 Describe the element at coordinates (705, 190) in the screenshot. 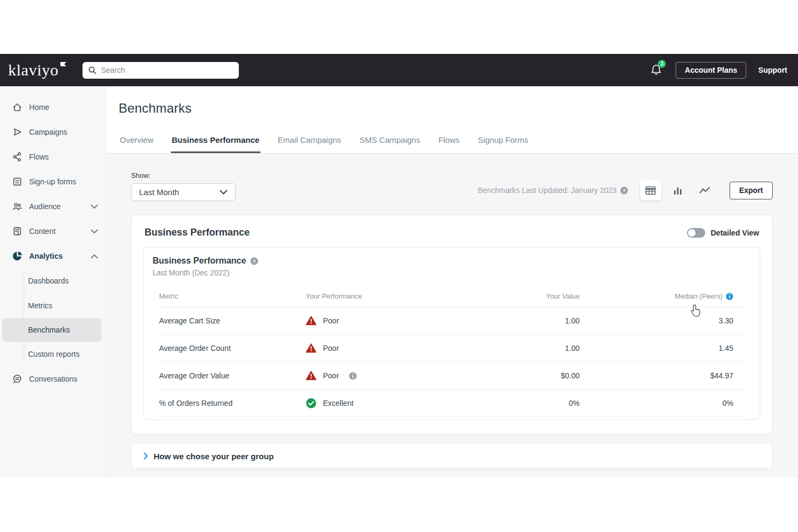

I see `trend-line-icon` at that location.